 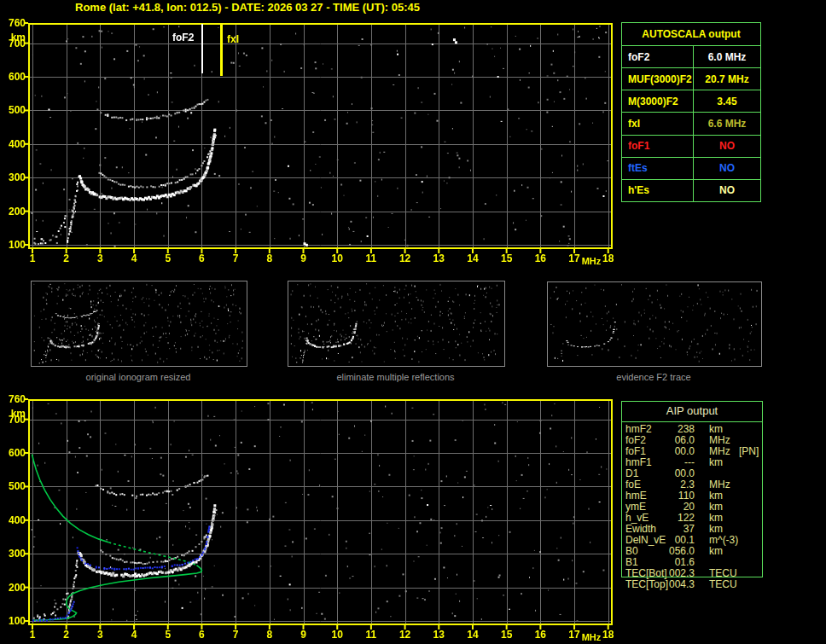 I want to click on aip-table-row: TEC[Top]004.3TECU, so click(x=692, y=585).